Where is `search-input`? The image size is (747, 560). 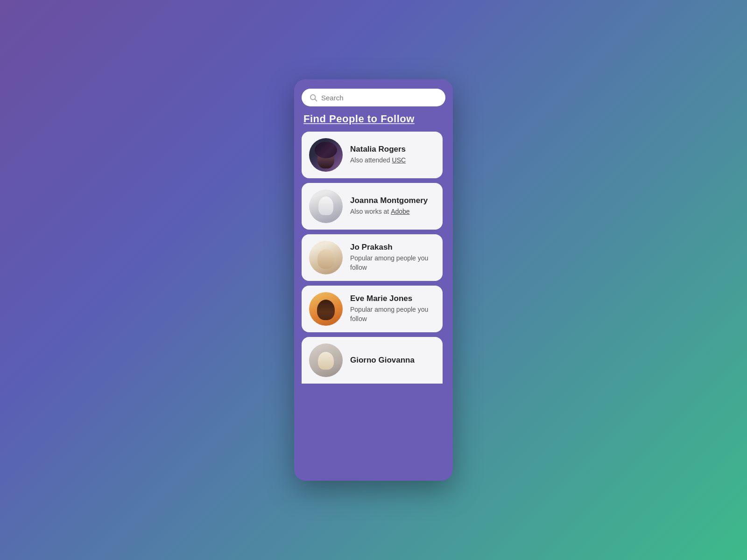
search-input is located at coordinates (380, 98).